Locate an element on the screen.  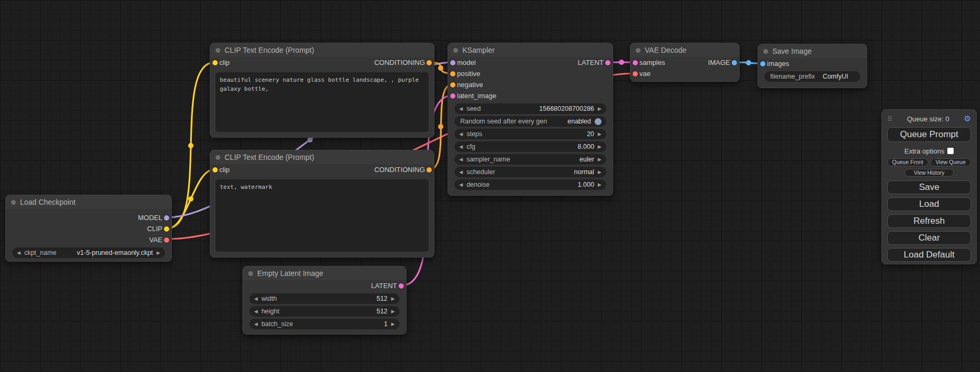
node-title-bar: KSampler is located at coordinates (530, 50).